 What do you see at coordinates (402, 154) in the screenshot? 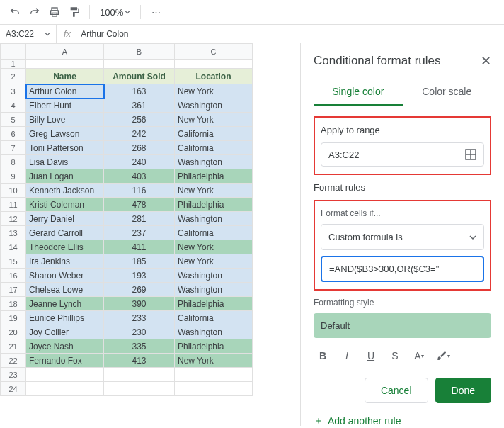
I see `range-input: A3:C22` at bounding box center [402, 154].